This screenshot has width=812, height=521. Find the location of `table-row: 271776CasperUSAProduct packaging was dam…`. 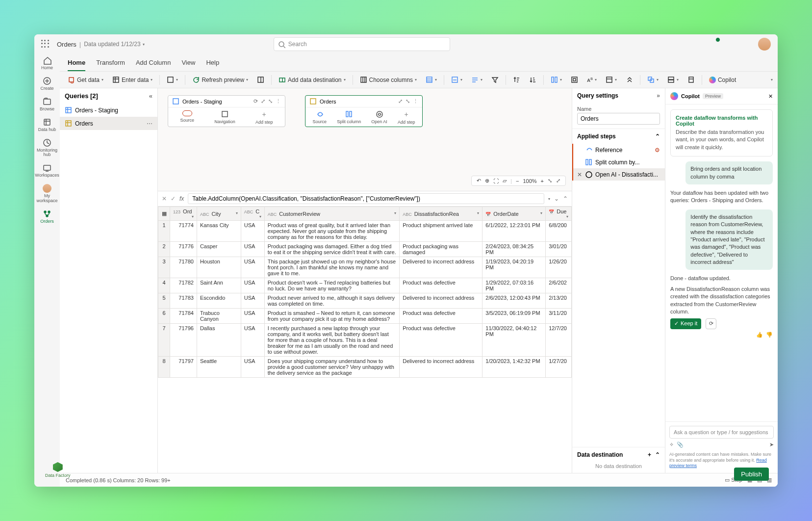

table-row: 271776CasperUSAProduct packaging was dam… is located at coordinates (365, 249).